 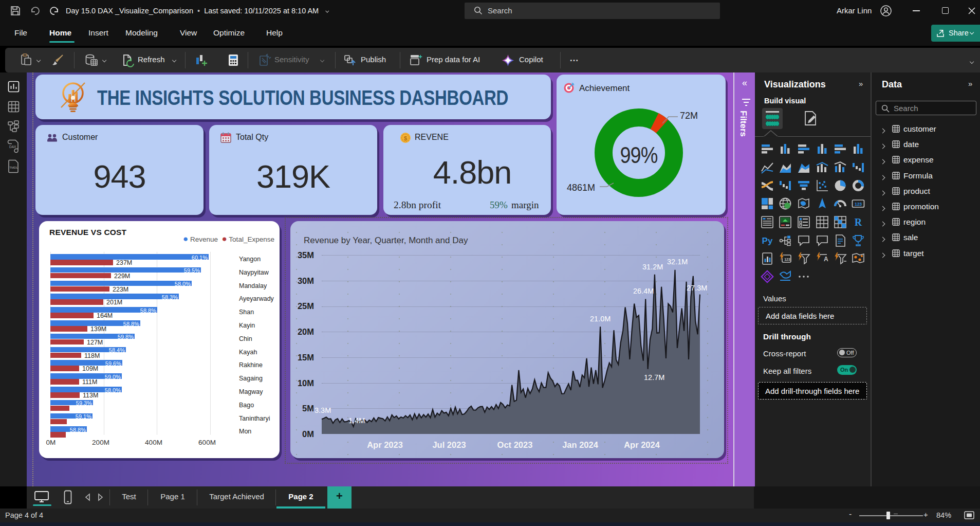 What do you see at coordinates (768, 241) in the screenshot?
I see `svg-text: Py` at bounding box center [768, 241].